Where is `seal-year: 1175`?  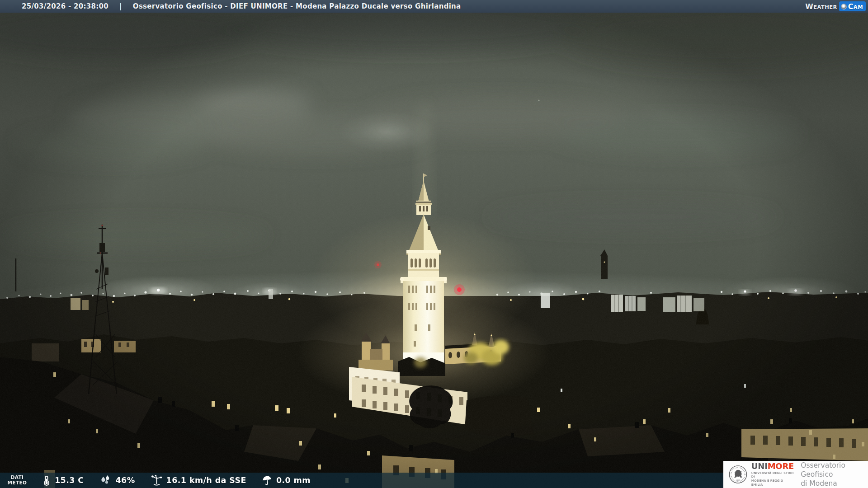 seal-year: 1175 is located at coordinates (738, 480).